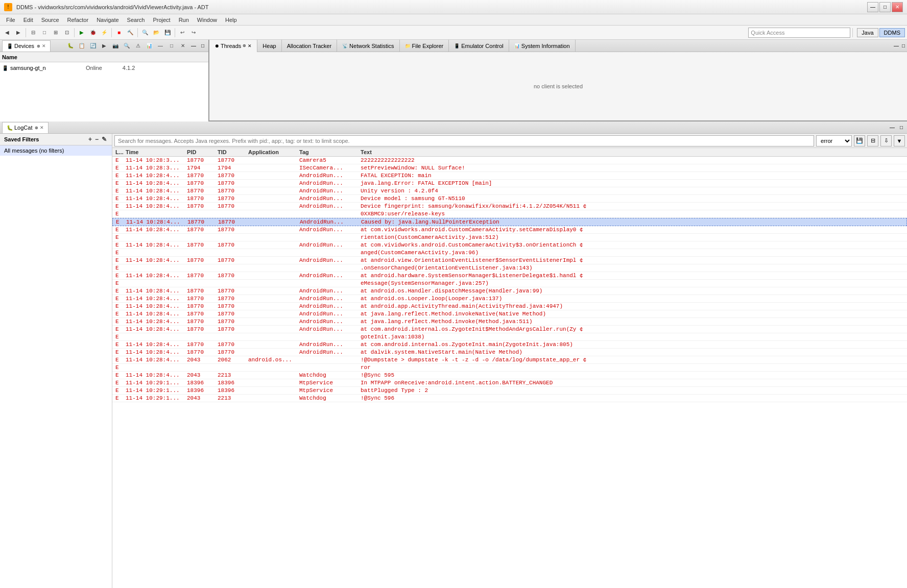 The width and height of the screenshot is (907, 588). What do you see at coordinates (127, 46) in the screenshot?
I see `devices-btn-6: 🔍` at bounding box center [127, 46].